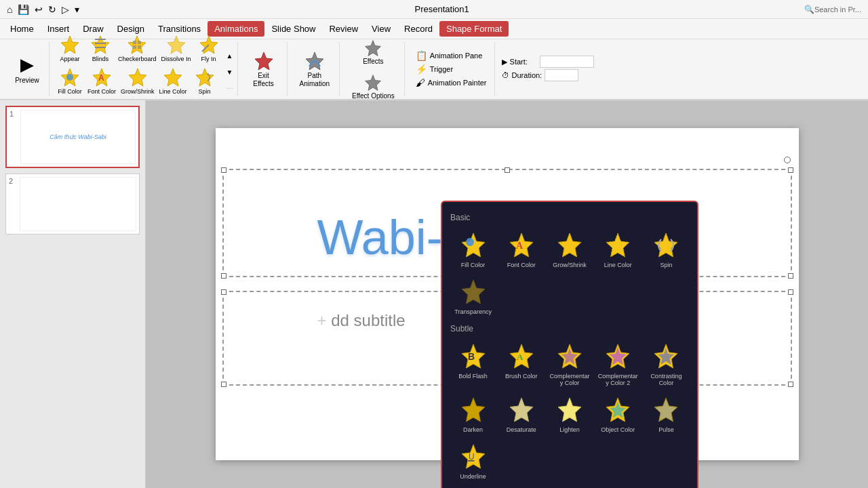  What do you see at coordinates (666, 357) in the screenshot?
I see `anim-contrasting-color-icon` at bounding box center [666, 357].